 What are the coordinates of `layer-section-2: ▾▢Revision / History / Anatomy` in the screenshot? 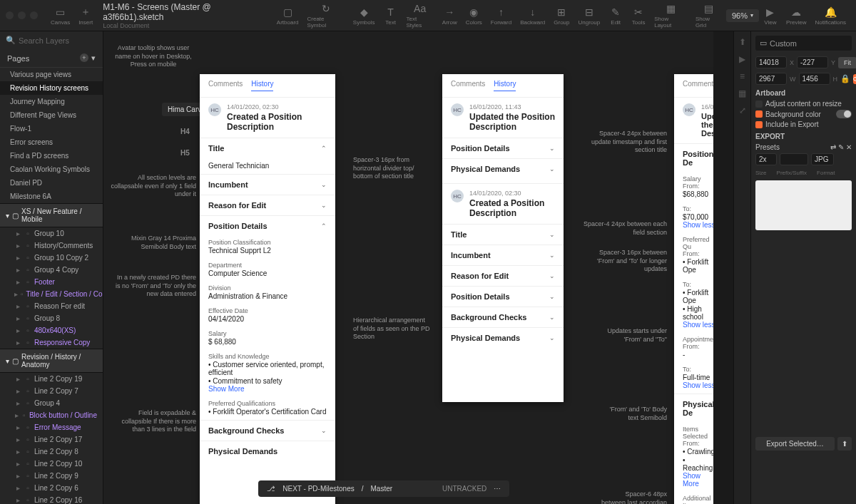 It's located at (51, 361).